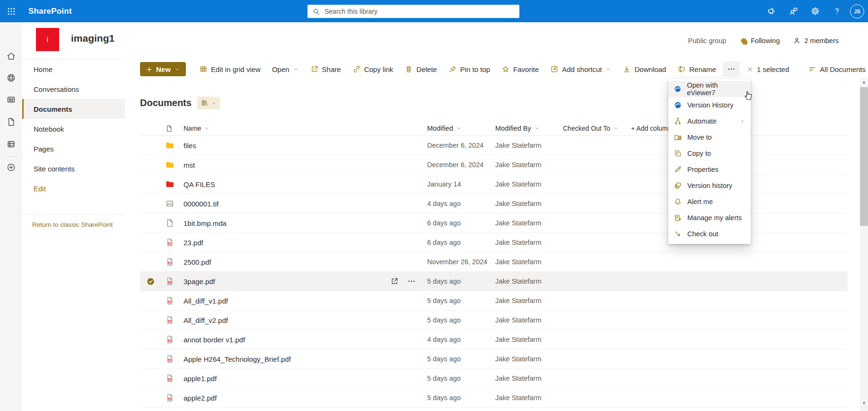 The width and height of the screenshot is (868, 411). Describe the element at coordinates (494, 340) in the screenshot. I see `table-row: annot border v1.pdf 4 days ago Jake Stat…` at that location.